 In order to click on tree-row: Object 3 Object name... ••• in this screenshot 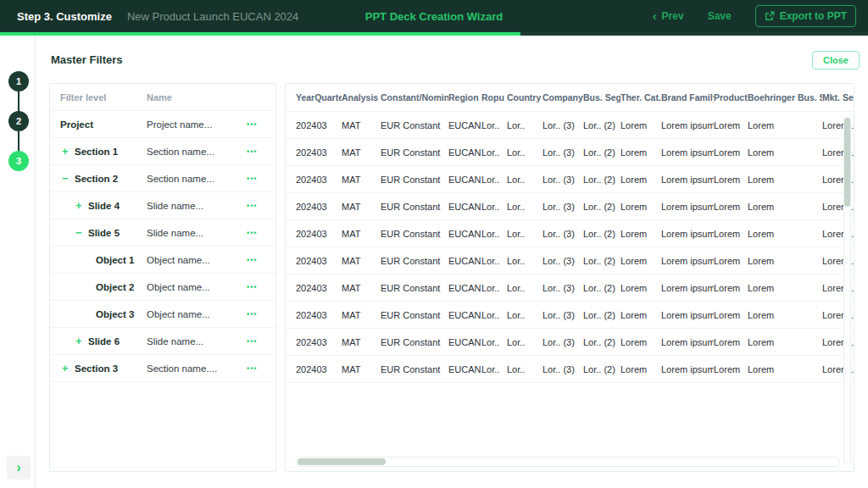, I will do `click(163, 314)`.